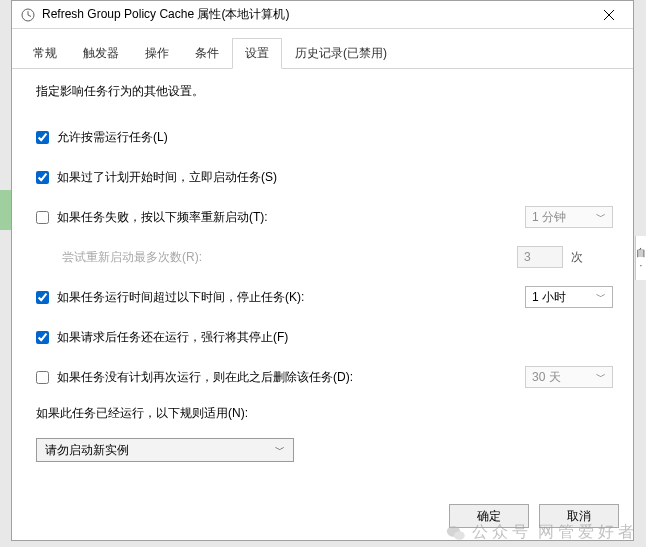 This screenshot has height=547, width=646. I want to click on tab-general: 常规, so click(45, 54).